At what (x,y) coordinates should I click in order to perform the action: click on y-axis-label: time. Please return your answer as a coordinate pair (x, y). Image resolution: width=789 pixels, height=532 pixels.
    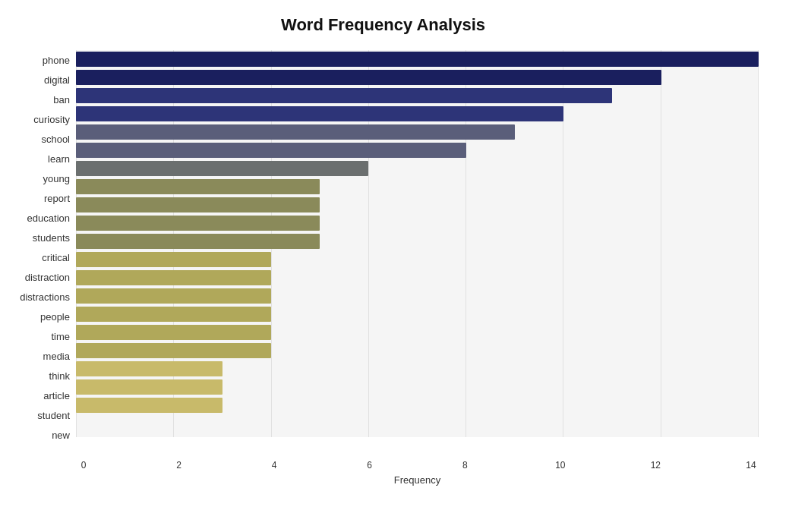
    Looking at the image, I should click on (61, 337).